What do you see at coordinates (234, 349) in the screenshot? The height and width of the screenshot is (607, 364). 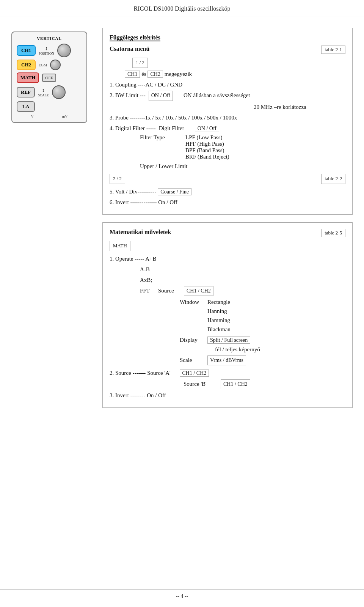 I see `display-desc: fél / teljes képernyő` at bounding box center [234, 349].